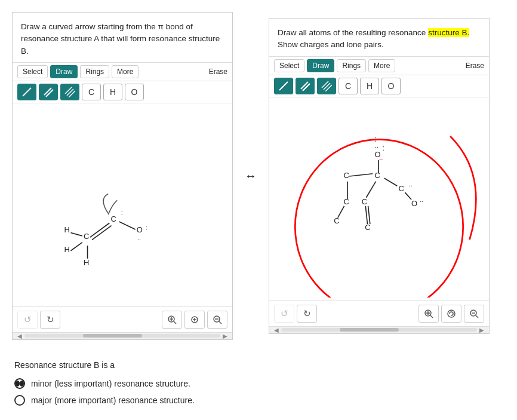 The height and width of the screenshot is (420, 517). I want to click on right-scroll-left-arrow: ◀, so click(276, 330).